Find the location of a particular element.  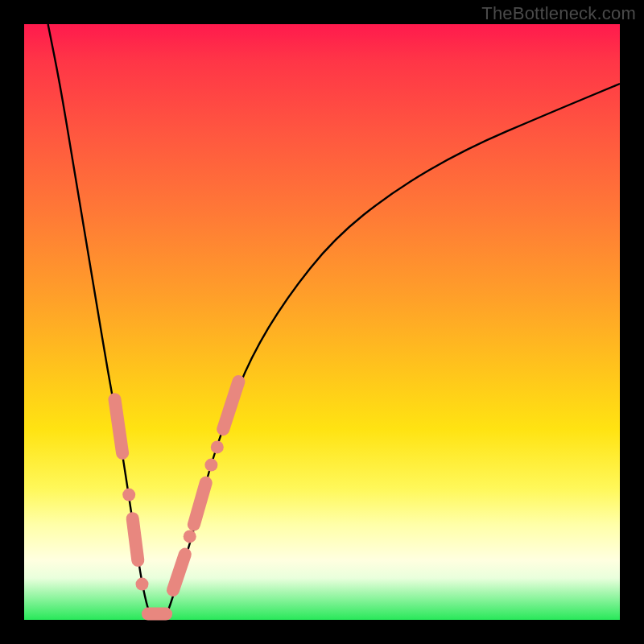

watermark-text: TheBottleneck.com is located at coordinates (559, 14).